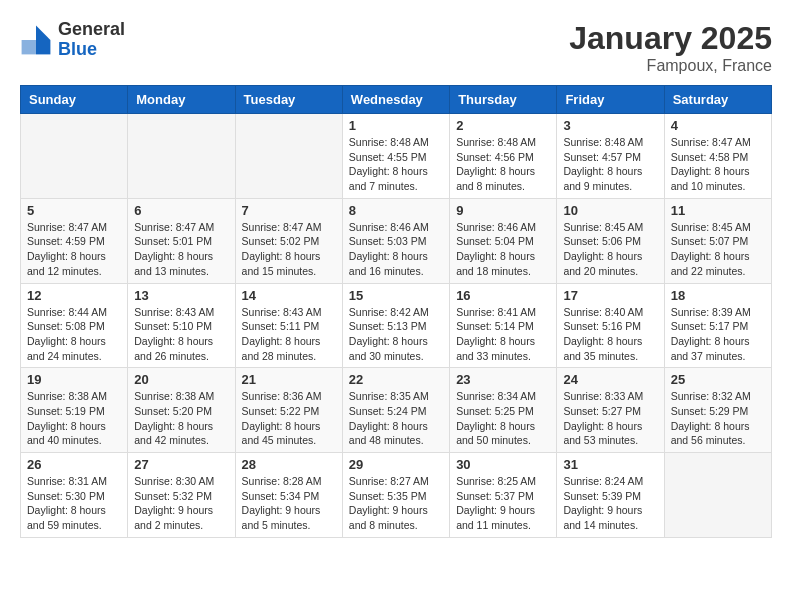 This screenshot has height=612, width=792. I want to click on weekday-header-wednesday: Wednesday, so click(396, 100).